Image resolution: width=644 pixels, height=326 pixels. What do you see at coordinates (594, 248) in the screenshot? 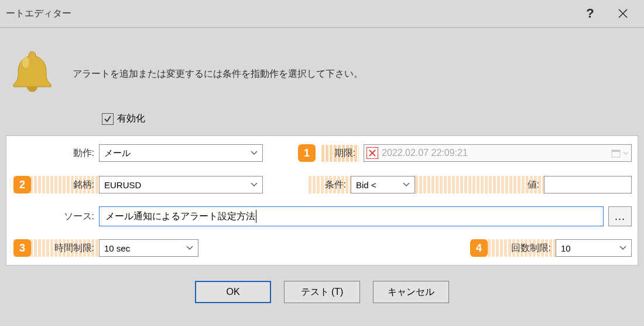
I see `countlimit-select: 10` at bounding box center [594, 248].